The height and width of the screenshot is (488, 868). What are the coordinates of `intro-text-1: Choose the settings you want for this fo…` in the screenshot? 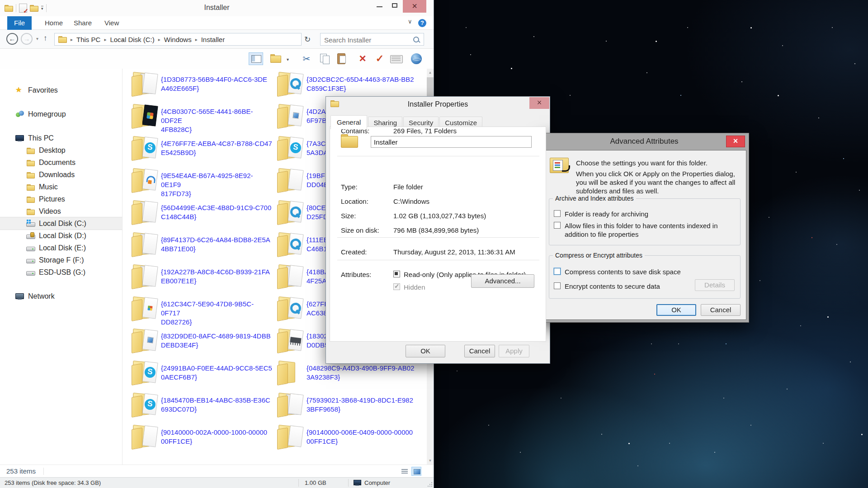 It's located at (659, 163).